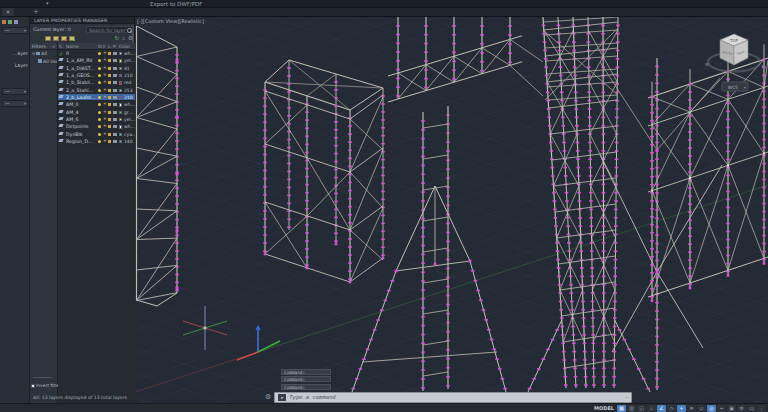  I want to click on osnap-icon: ⌖, so click(682, 408).